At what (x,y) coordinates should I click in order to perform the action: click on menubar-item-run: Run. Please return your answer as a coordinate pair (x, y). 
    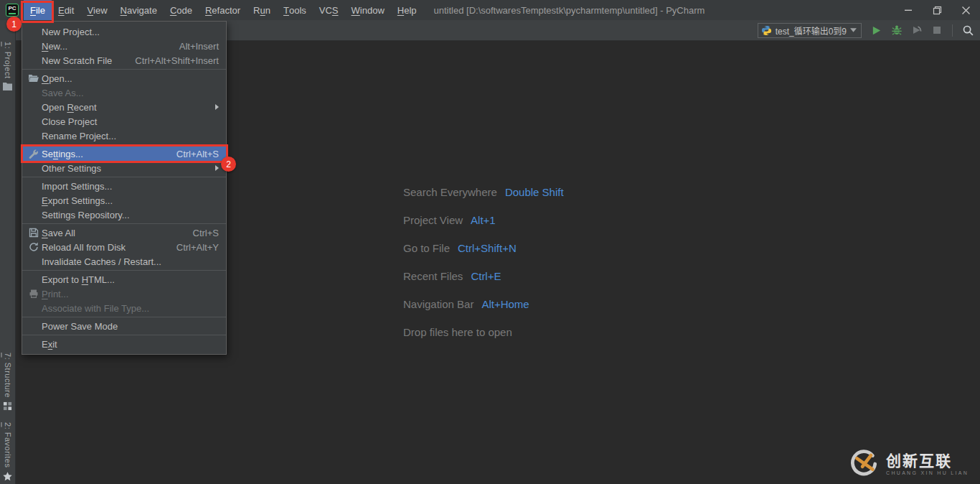
    Looking at the image, I should click on (262, 10).